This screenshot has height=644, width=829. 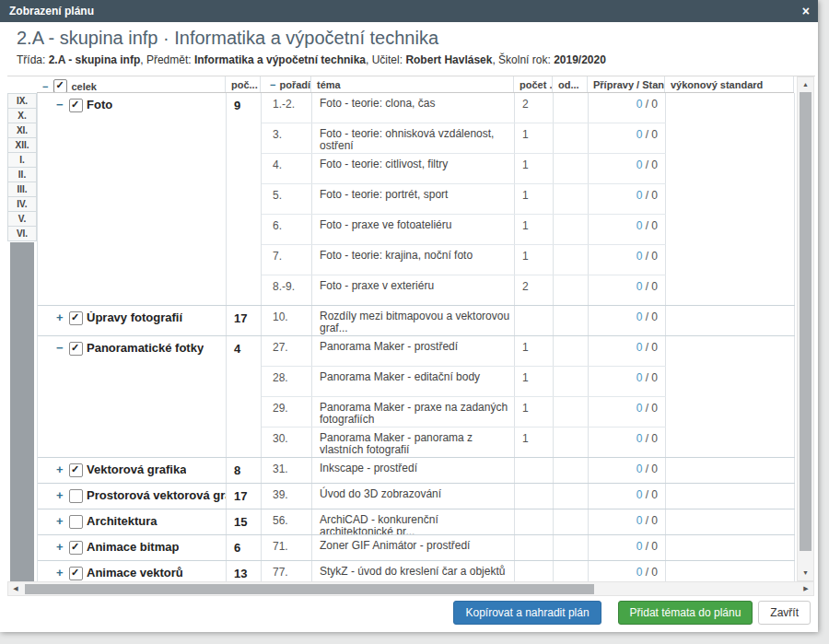 I want to click on group-hours: 17, so click(x=244, y=321).